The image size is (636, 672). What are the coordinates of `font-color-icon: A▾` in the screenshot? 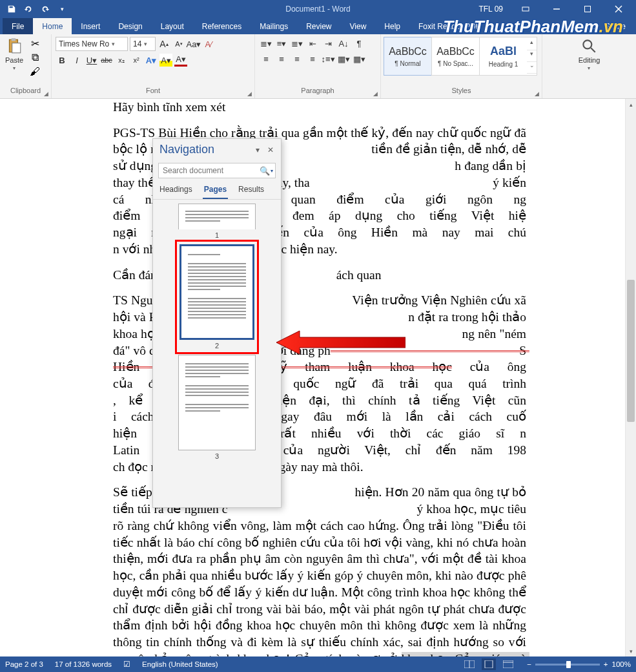 It's located at (181, 60).